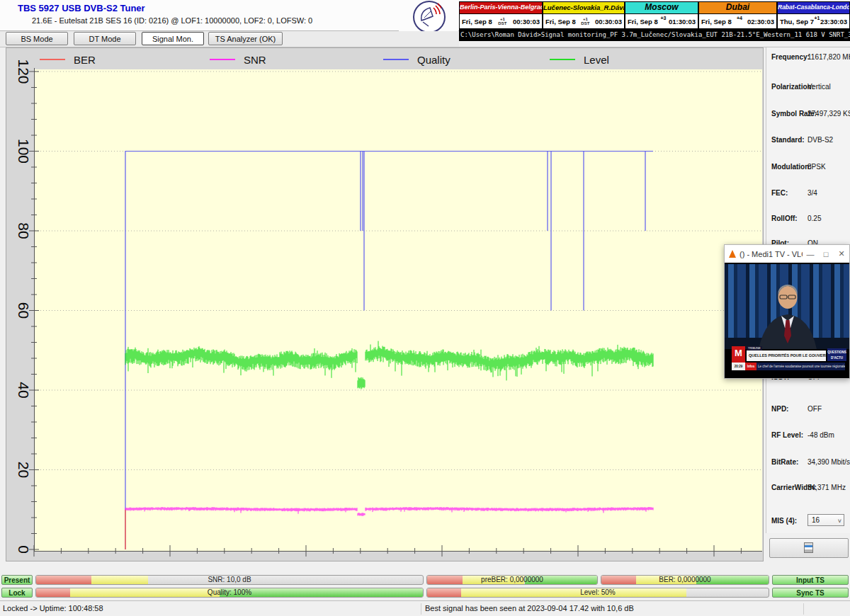 The width and height of the screenshot is (850, 616). What do you see at coordinates (662, 16) in the screenshot?
I see `clock-moscow: MoscowFri, Sep 8+301:30:03` at bounding box center [662, 16].